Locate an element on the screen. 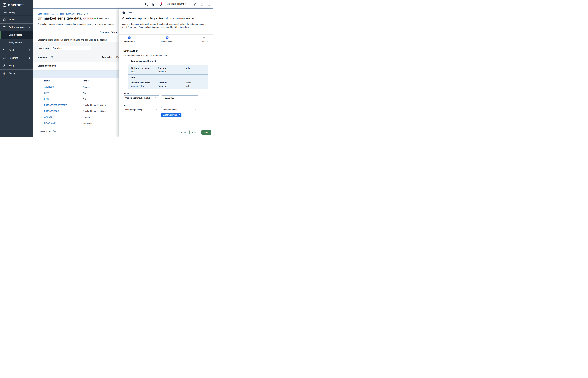 The width and height of the screenshot is (588, 378). mask-value-input is located at coordinates (180, 98).